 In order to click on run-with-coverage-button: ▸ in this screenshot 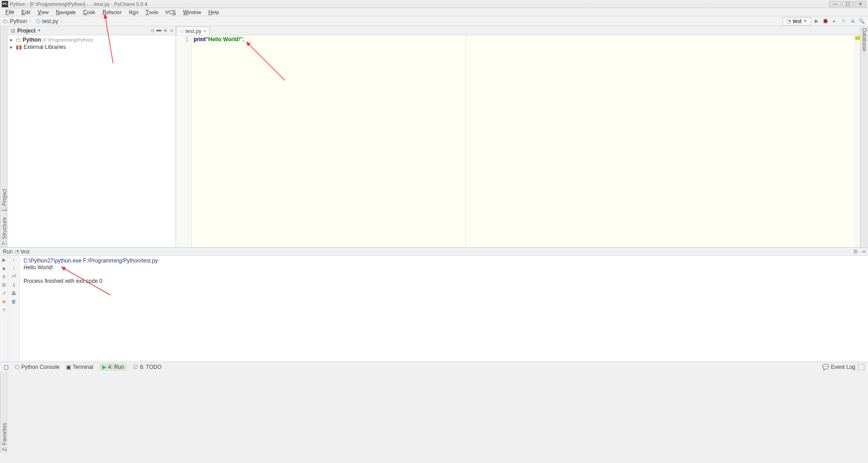, I will do `click(835, 21)`.